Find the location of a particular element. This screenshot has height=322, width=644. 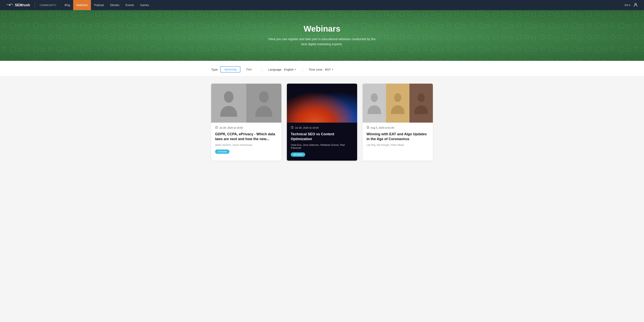

language-dropdown: English ▾ is located at coordinates (290, 69).